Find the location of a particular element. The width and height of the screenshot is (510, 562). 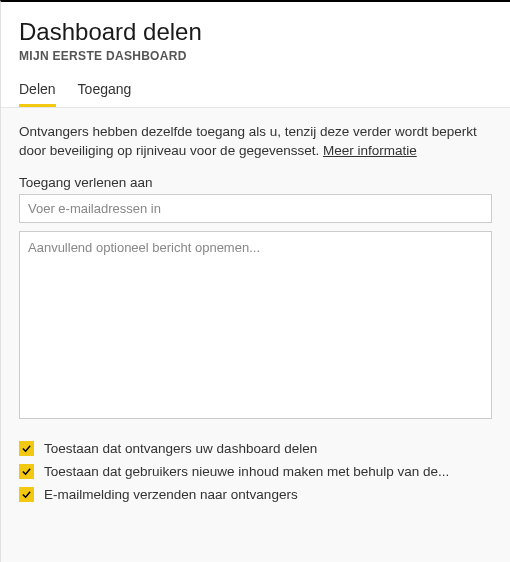

share-options-group: Toestaan dat ontvangers uw dashboard del… is located at coordinates (256, 472).